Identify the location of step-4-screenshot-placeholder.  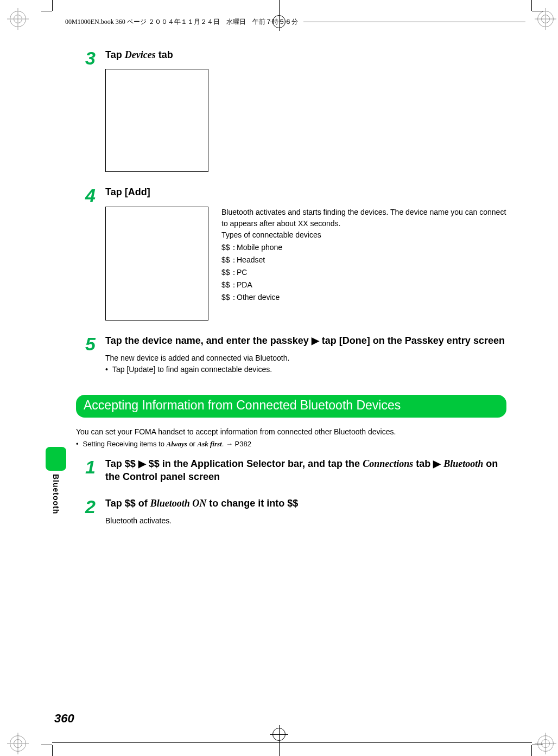
(157, 264).